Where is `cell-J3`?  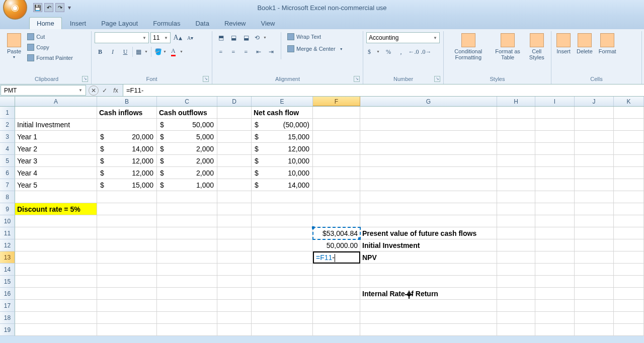 cell-J3 is located at coordinates (594, 137).